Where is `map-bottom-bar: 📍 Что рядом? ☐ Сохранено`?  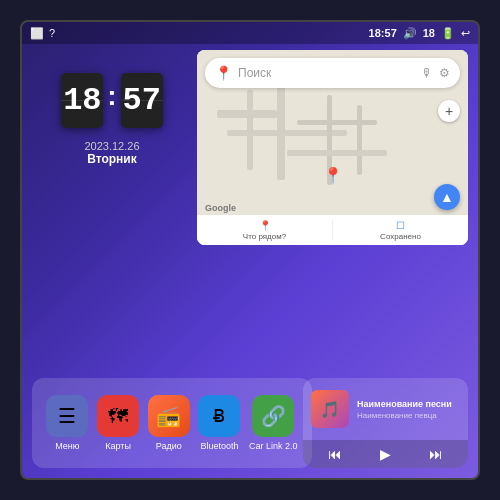 map-bottom-bar: 📍 Что рядом? ☐ Сохранено is located at coordinates (332, 230).